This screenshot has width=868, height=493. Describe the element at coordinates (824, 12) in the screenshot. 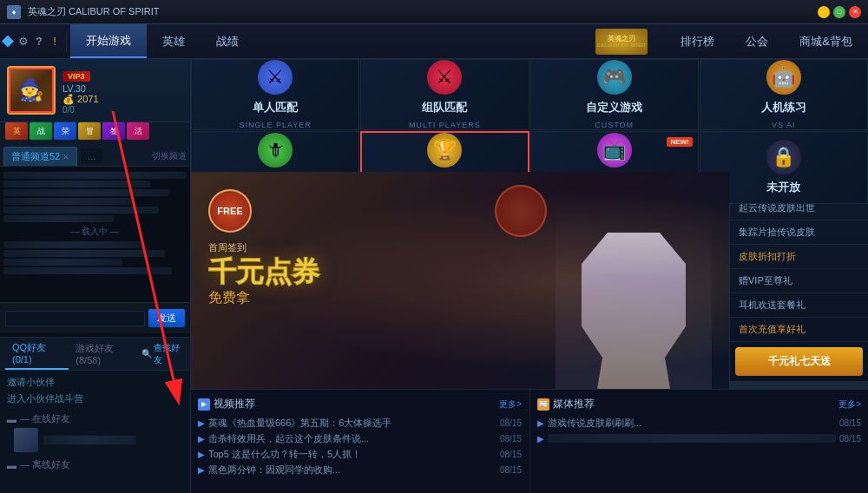

I see `minimize-button: ─` at that location.